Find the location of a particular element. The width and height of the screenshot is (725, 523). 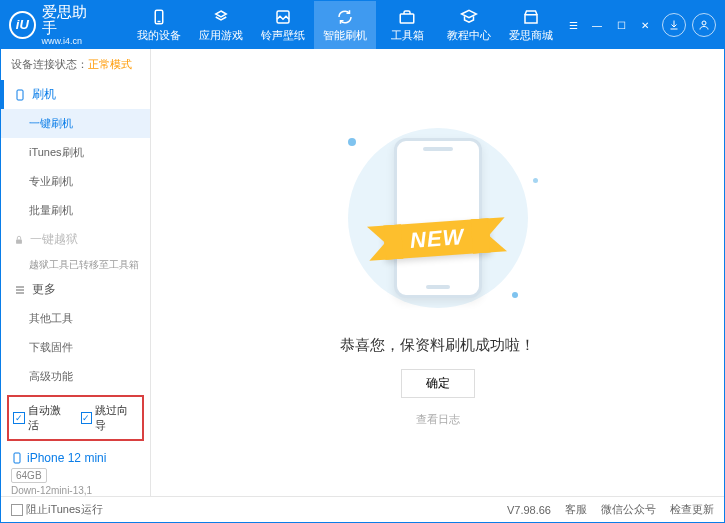

nav-label: 应用游戏 is located at coordinates (221, 36).